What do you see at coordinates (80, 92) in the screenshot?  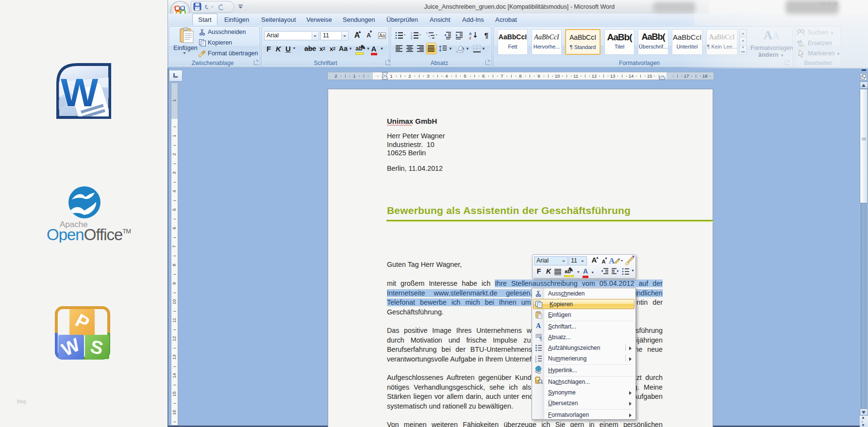 I see `svg-text: W` at bounding box center [80, 92].